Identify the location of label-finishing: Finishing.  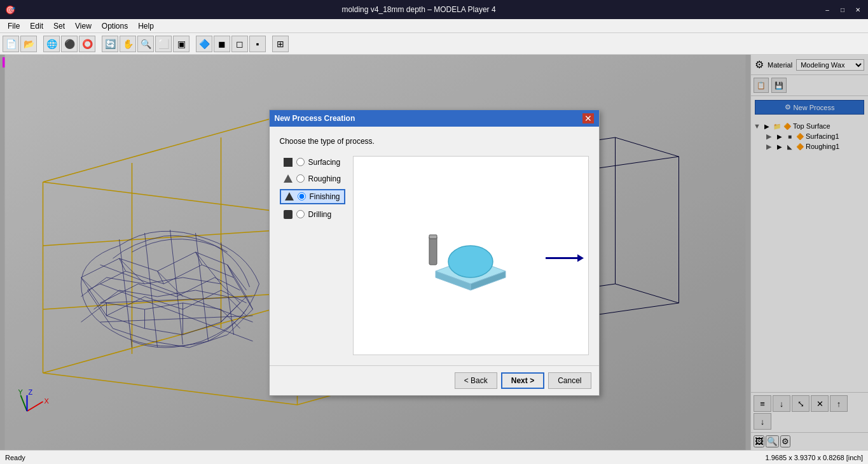
(325, 197).